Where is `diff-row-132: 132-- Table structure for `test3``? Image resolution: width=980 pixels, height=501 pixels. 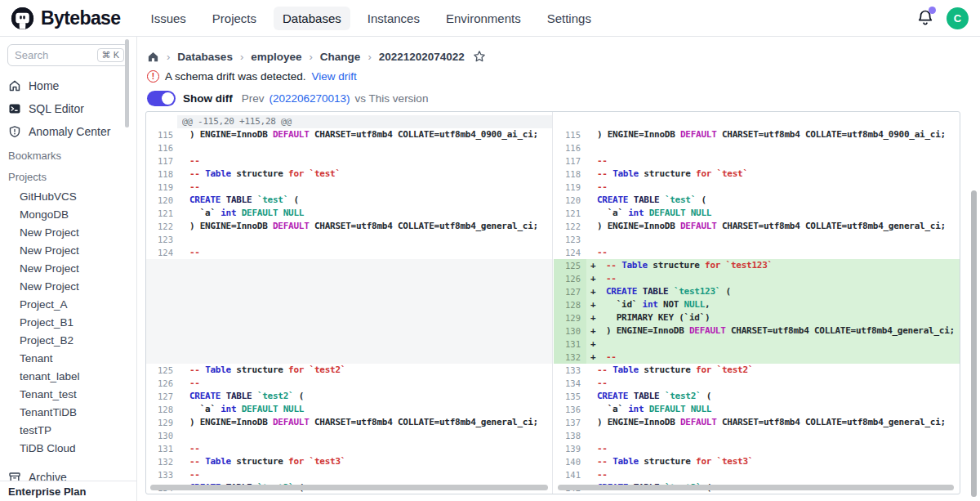
diff-row-132: 132-- Table structure for `test3` is located at coordinates (350, 462).